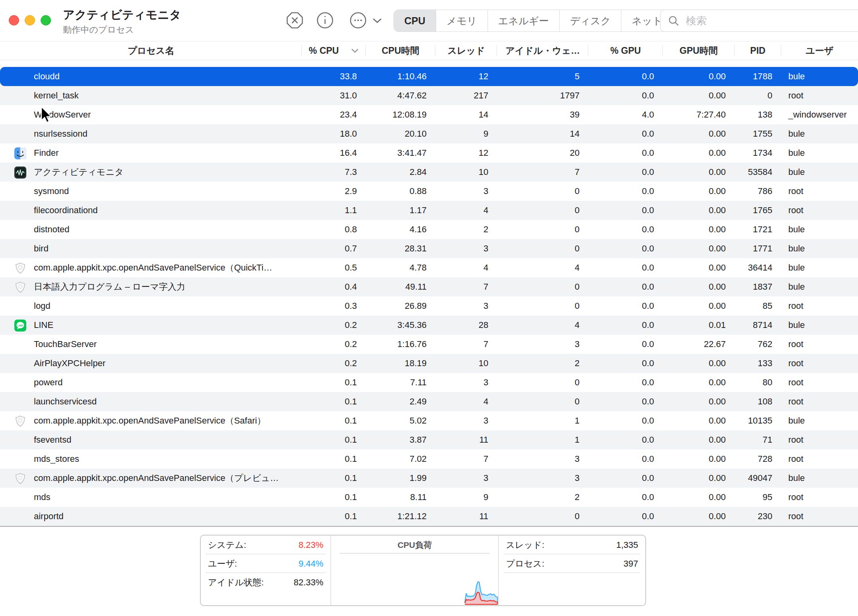  What do you see at coordinates (429, 440) in the screenshot?
I see `table-row: fseventsd0.13.871110.00.0071root` at bounding box center [429, 440].